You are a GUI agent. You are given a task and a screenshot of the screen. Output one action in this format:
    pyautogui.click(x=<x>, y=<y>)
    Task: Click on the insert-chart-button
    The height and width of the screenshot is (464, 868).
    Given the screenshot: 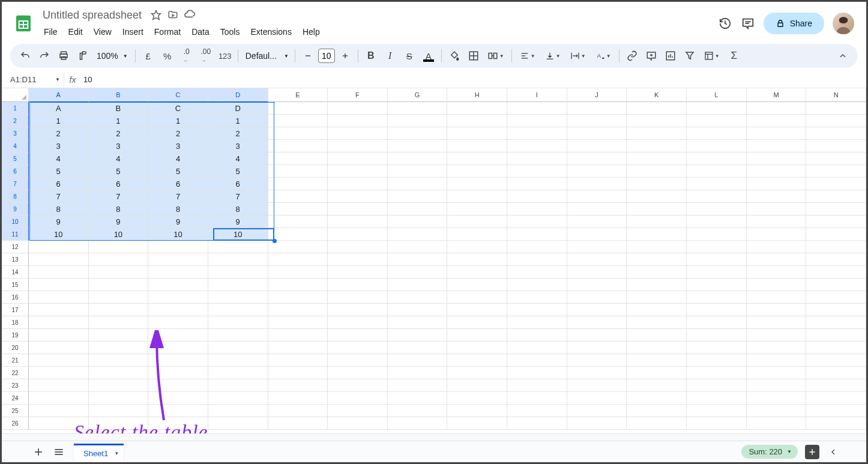 What is the action you would take?
    pyautogui.click(x=671, y=56)
    